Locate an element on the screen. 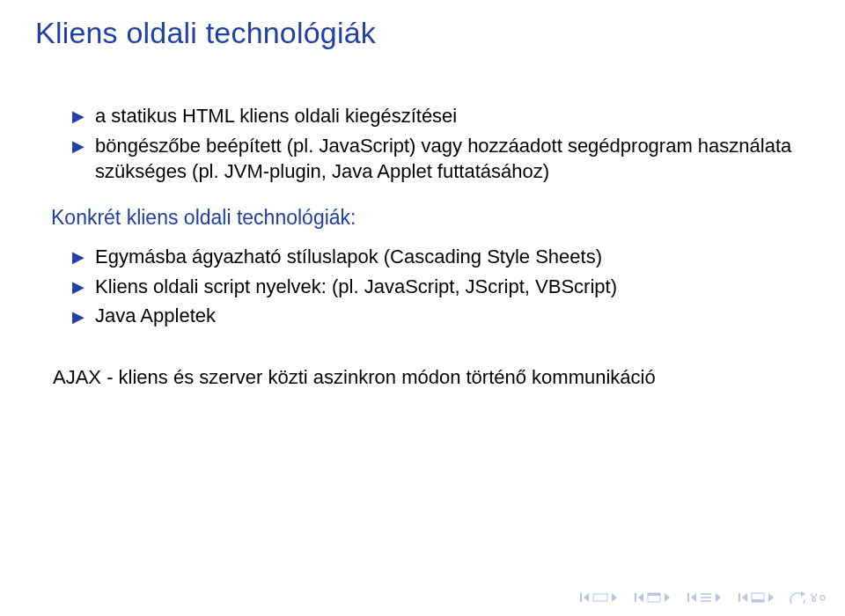 This screenshot has width=845, height=616. nav-next-slide-icon is located at coordinates (617, 598).